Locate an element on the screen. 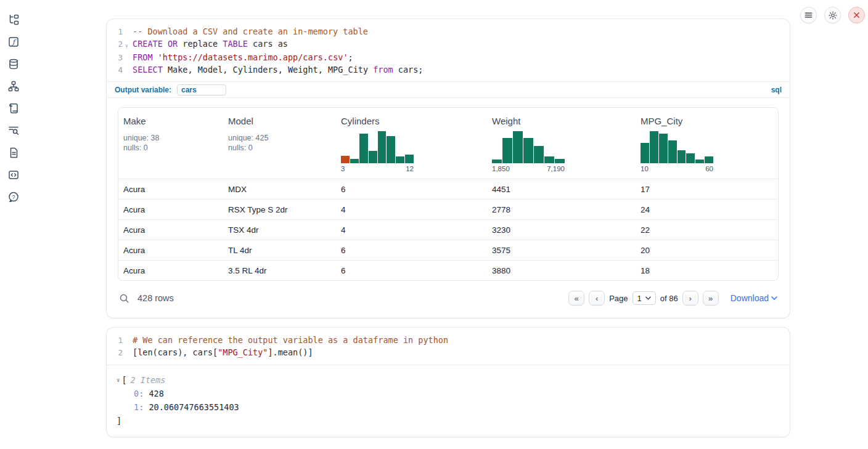 Image resolution: width=868 pixels, height=449 pixels. code-text: FROM 'https://datasets.marimo.app/cars.c… is located at coordinates (242, 58).